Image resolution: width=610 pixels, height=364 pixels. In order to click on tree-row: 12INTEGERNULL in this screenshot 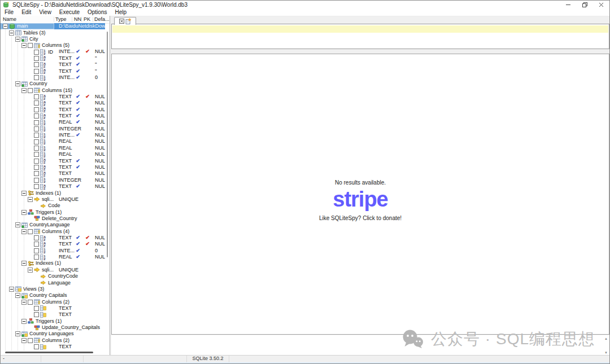, I will do `click(53, 129)`.